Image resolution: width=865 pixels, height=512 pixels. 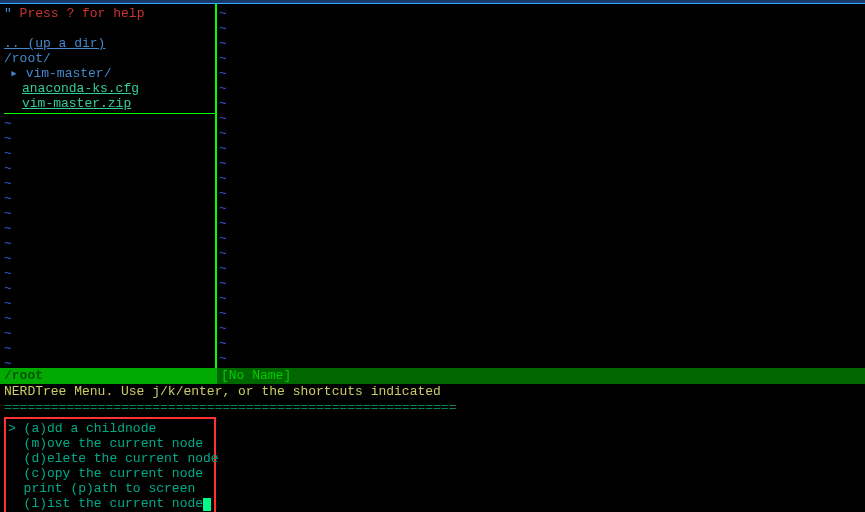 What do you see at coordinates (110, 488) in the screenshot?
I see `menu-item-print-path: print (p)ath to screen` at bounding box center [110, 488].